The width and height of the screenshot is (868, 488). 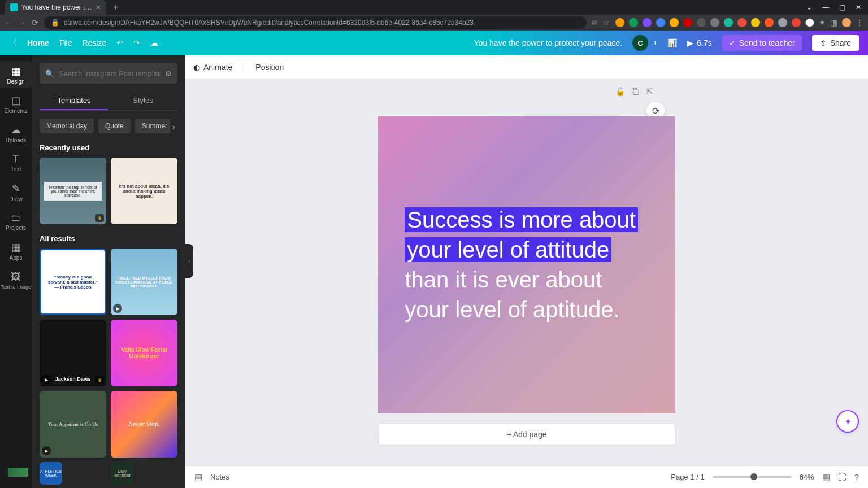 I want to click on lock-page-icon: 🔓, so click(x=620, y=91).